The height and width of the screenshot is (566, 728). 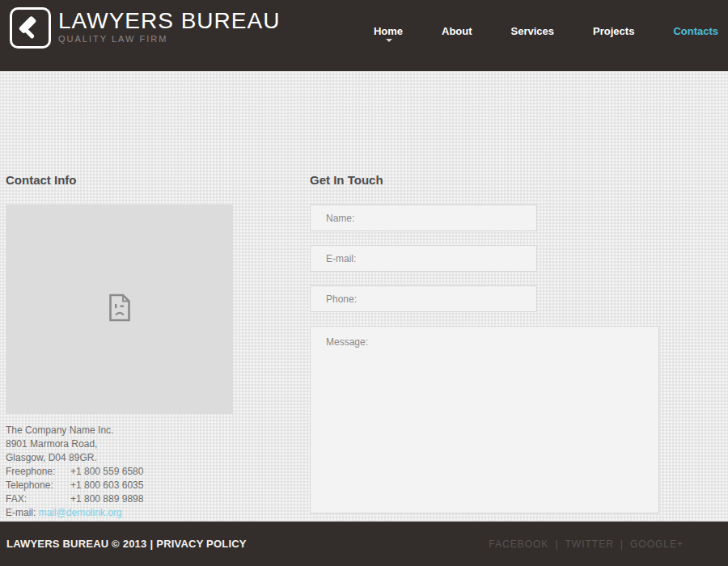 I want to click on email-row: E-mail: mail@demolink.org, so click(x=74, y=513).